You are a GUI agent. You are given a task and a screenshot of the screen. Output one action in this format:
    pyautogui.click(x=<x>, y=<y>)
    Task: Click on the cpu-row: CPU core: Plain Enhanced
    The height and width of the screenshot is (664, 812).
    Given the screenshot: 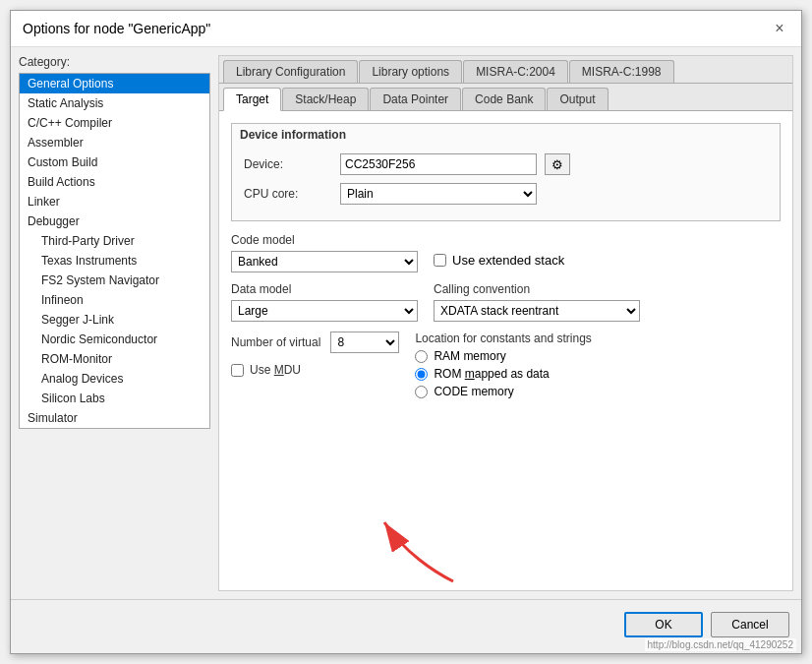 What is the action you would take?
    pyautogui.click(x=505, y=194)
    